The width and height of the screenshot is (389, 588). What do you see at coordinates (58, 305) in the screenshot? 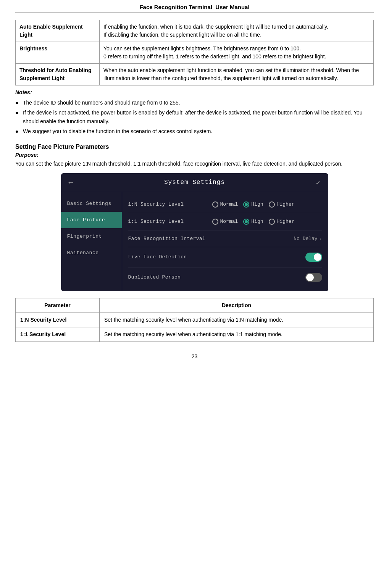
I see `params-col-param: Parameter` at bounding box center [58, 305].